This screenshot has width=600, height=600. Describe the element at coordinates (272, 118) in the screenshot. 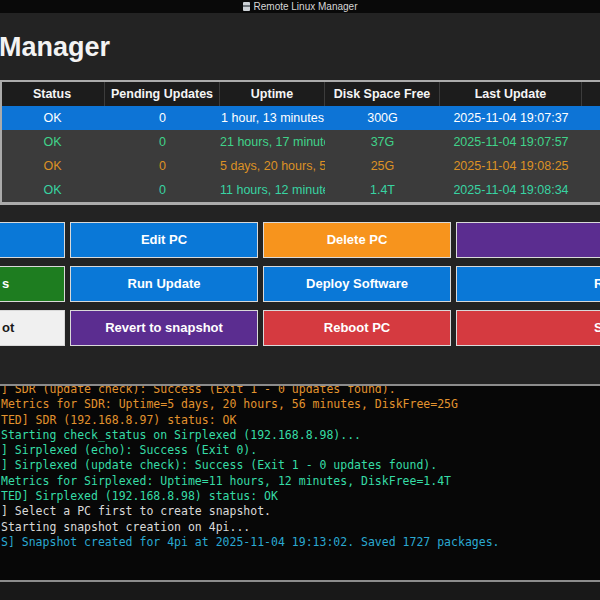

I see `table-cell: 1 hour, 13 minutes` at that location.